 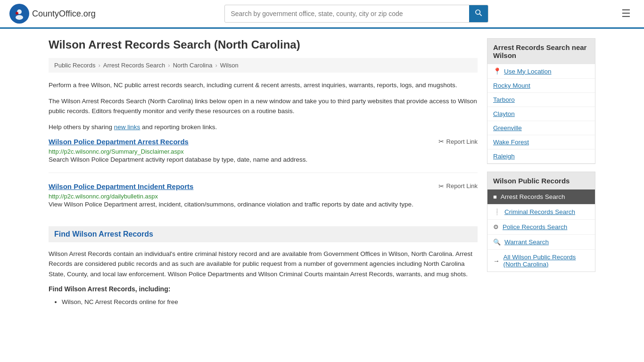 I want to click on breadcrumb-public-records: Public Records, so click(x=74, y=65).